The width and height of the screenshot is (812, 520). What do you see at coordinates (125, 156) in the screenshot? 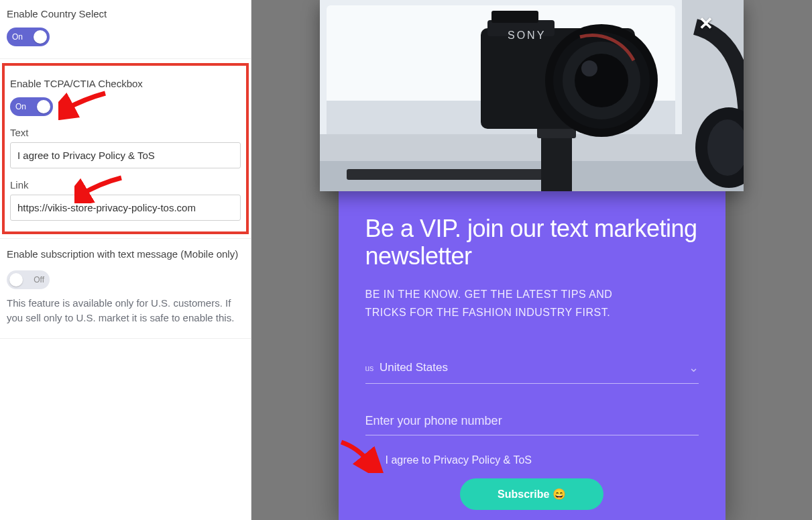
I see `tcpa-text-input` at bounding box center [125, 156].